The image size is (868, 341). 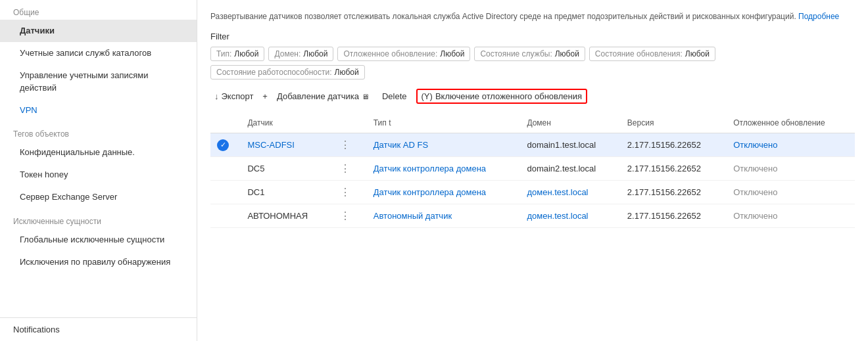 What do you see at coordinates (570, 145) in the screenshot?
I see `row-domain-0: domain1.test.local` at bounding box center [570, 145].